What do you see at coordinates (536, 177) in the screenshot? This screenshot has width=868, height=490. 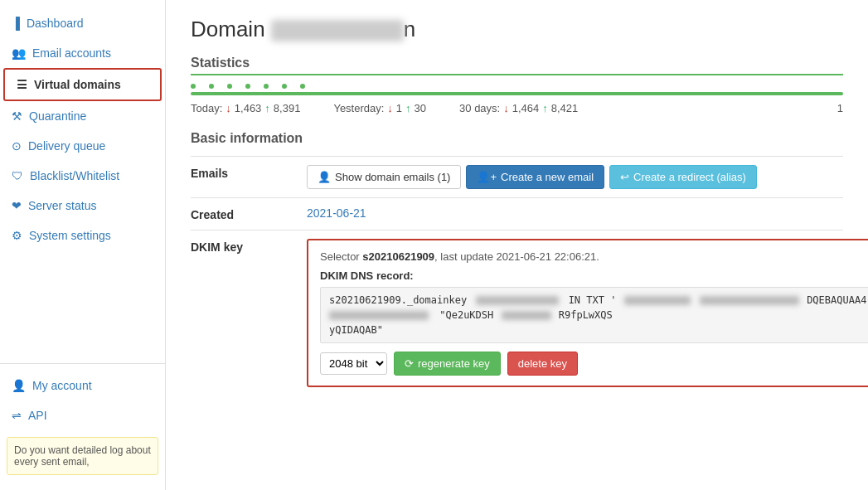 I see `create-new-email-button: 👤+ Create a new email` at bounding box center [536, 177].